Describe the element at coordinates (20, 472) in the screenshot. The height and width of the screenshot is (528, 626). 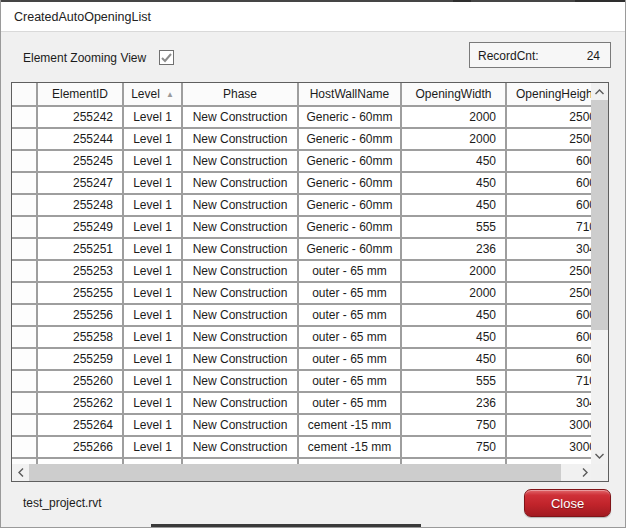
I see `scroll-left-arrow-icon` at that location.